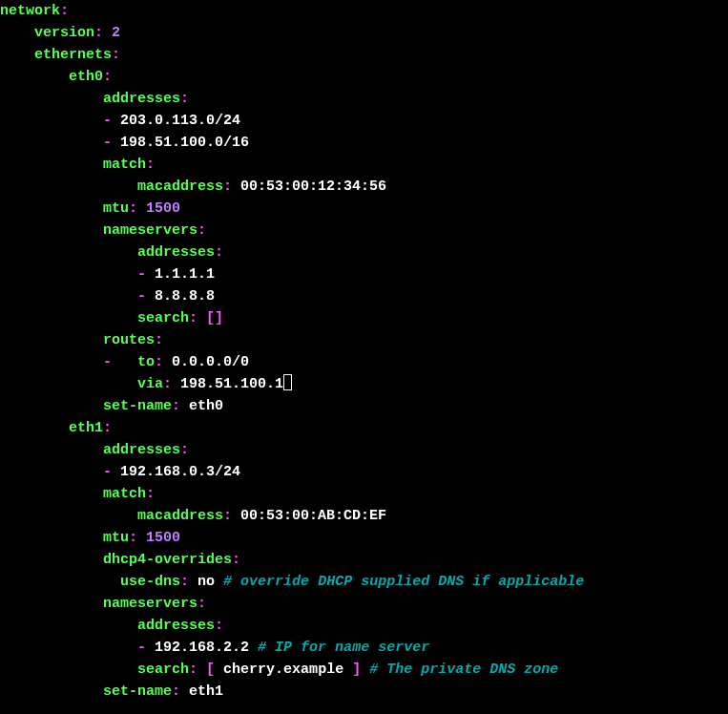  What do you see at coordinates (31, 11) in the screenshot?
I see `yaml-key: network` at bounding box center [31, 11].